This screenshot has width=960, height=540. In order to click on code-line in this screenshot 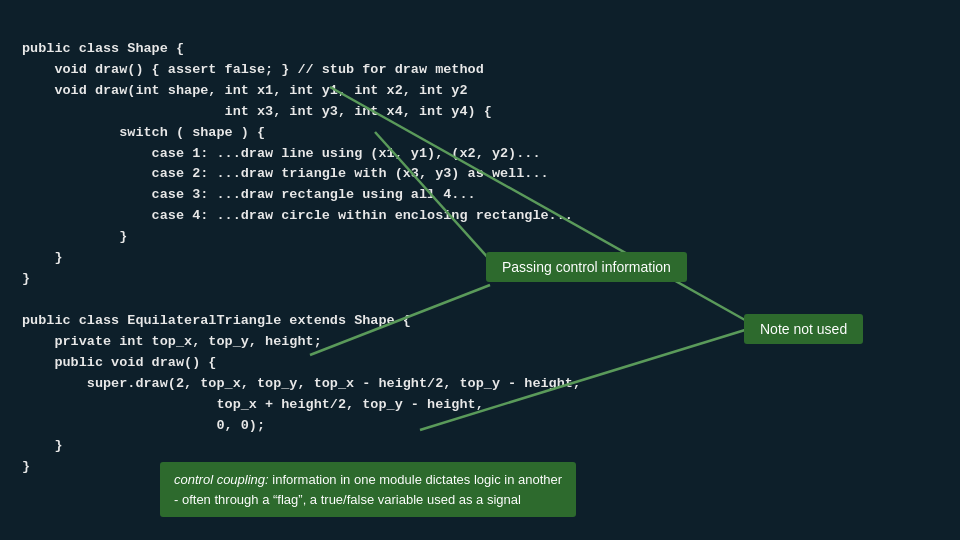, I will do `click(26, 300)`.